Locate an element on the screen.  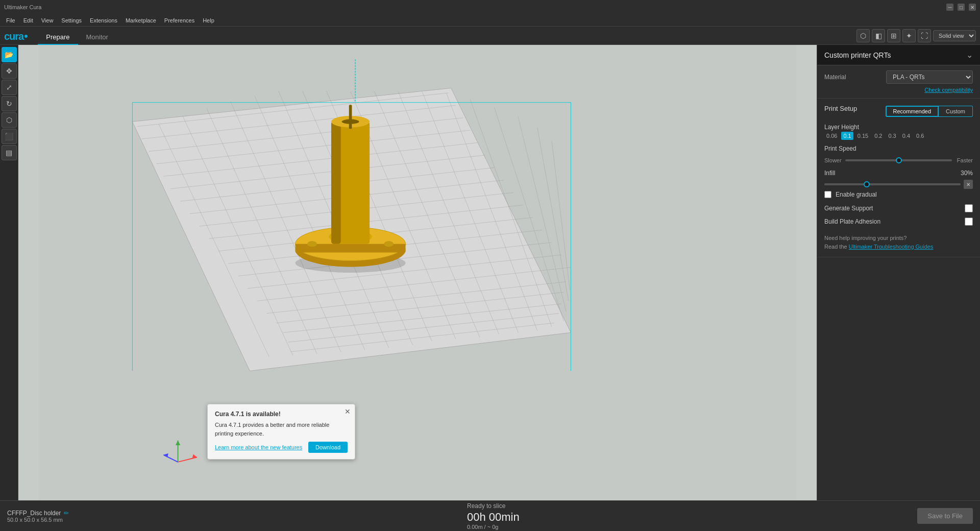
restore-button: □ is located at coordinates (961, 7).